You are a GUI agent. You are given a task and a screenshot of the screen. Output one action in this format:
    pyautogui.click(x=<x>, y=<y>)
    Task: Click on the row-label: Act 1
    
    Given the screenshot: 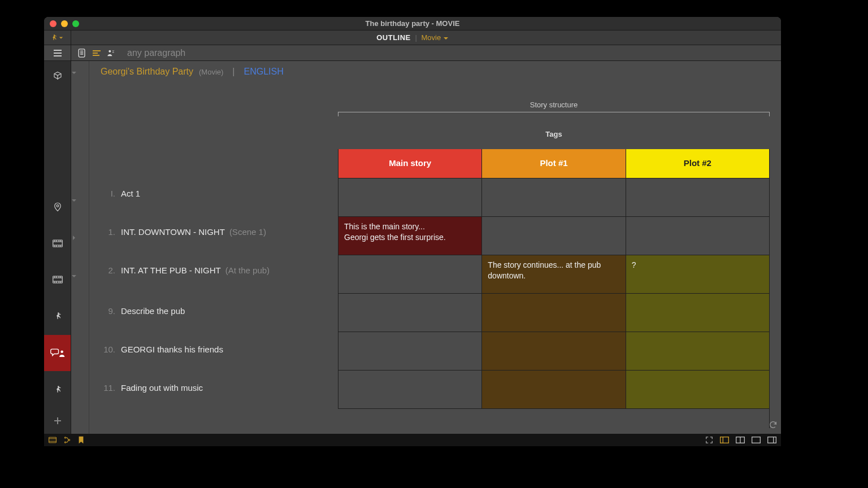 What is the action you would take?
    pyautogui.click(x=131, y=193)
    